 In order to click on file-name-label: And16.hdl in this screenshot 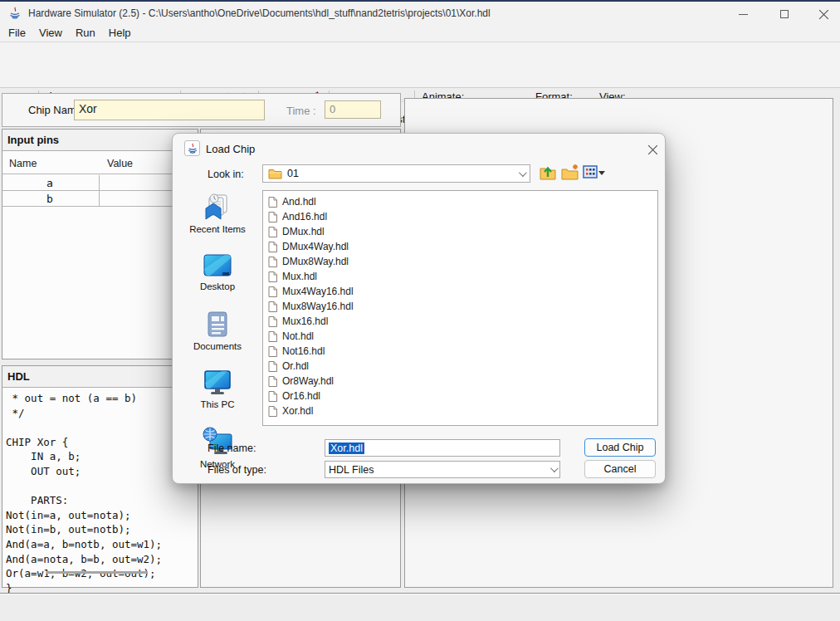, I will do `click(305, 217)`.